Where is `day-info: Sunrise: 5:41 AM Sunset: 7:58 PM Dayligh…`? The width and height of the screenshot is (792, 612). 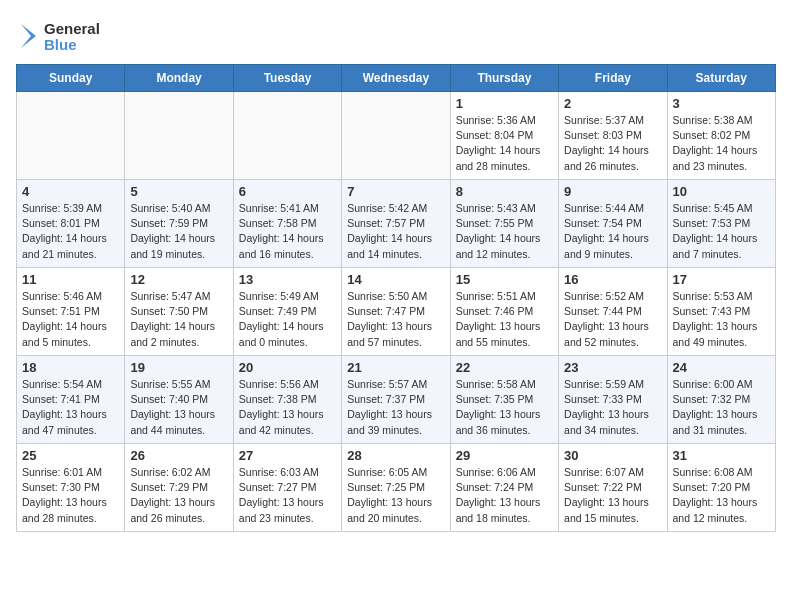 day-info: Sunrise: 5:41 AM Sunset: 7:58 PM Dayligh… is located at coordinates (288, 232).